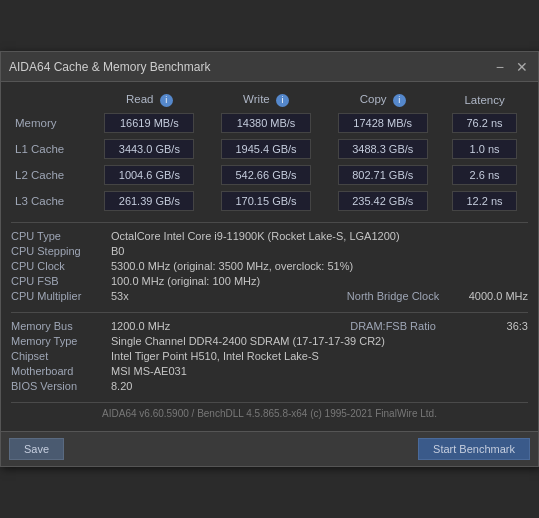 The height and width of the screenshot is (518, 539). I want to click on bench-row-memory: Memory 16619 MB/s 14380 MB/s 17428 MB/s …, so click(270, 123).